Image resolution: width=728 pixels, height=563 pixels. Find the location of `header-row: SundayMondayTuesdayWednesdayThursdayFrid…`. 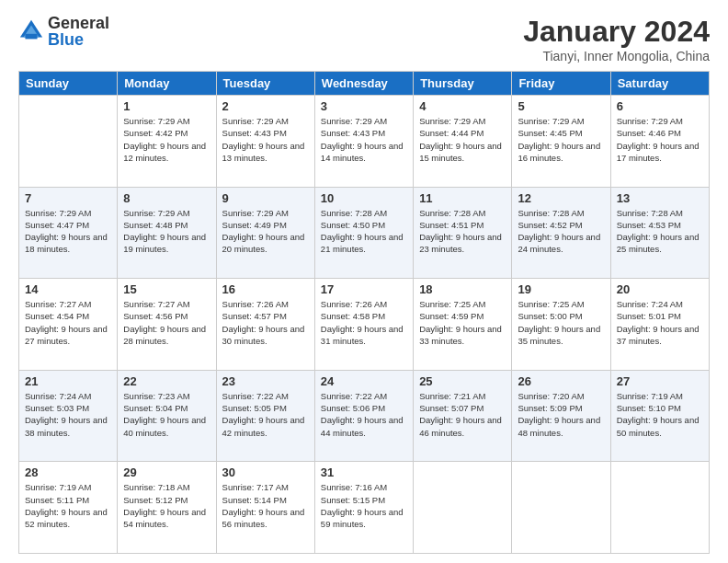

header-row: SundayMondayTuesdayWednesdayThursdayFrid… is located at coordinates (364, 84).